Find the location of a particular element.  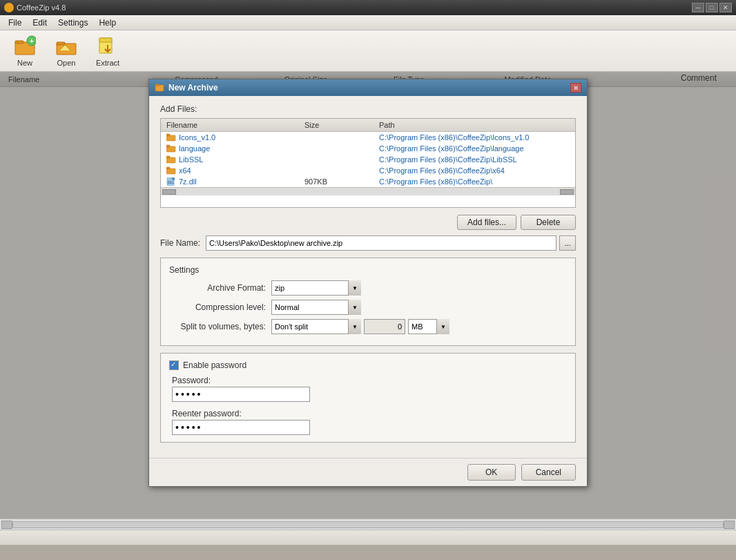

menu-bar: File Edit Settings Help is located at coordinates (368, 23).